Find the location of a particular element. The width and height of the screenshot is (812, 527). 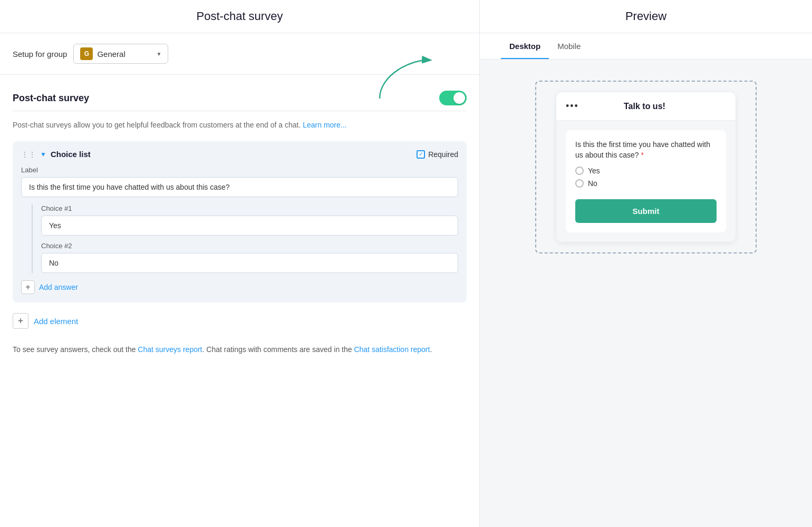

group-avatar: G is located at coordinates (86, 54).